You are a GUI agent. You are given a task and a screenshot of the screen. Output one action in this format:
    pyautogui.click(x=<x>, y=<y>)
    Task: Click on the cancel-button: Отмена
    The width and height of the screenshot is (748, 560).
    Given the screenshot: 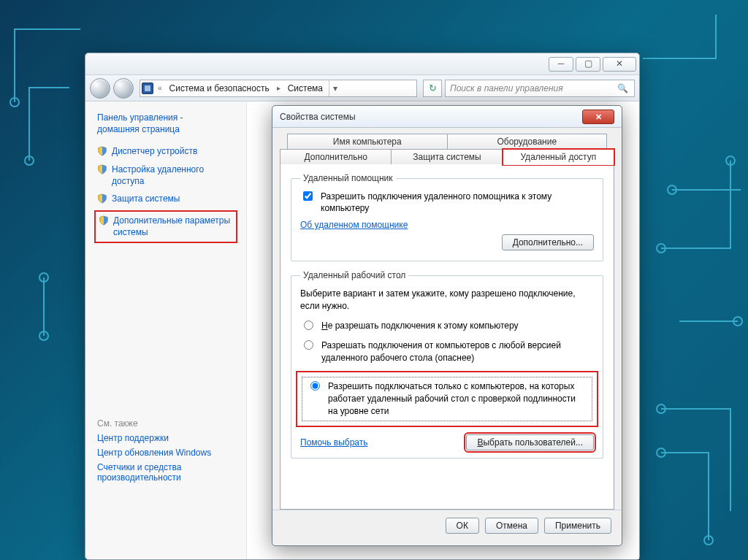 What is the action you would take?
    pyautogui.click(x=511, y=526)
    